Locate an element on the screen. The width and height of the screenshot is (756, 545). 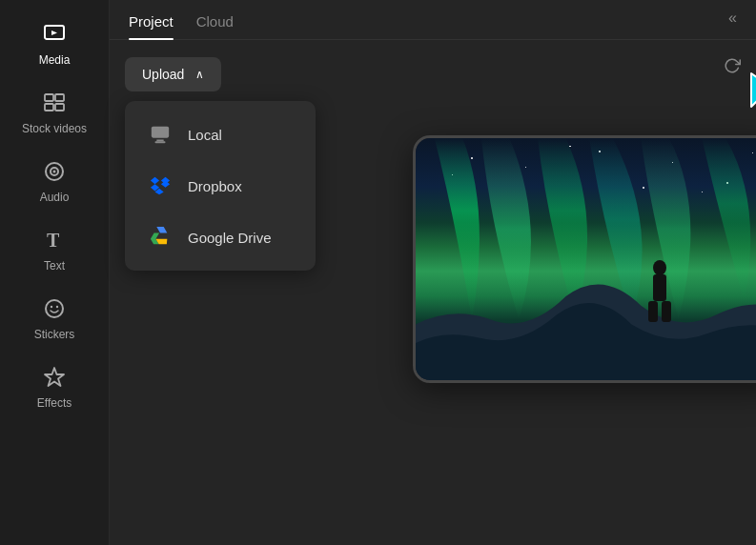
sidebar-item-media: Media is located at coordinates (54, 44).